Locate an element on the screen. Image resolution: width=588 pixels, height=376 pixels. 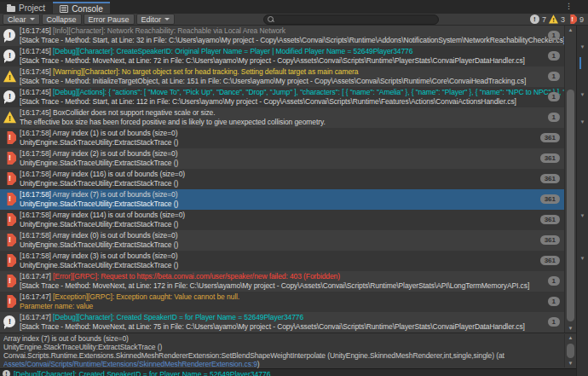
entry-message: BoxCollider does not support negative sc… is located at coordinates (134, 113).